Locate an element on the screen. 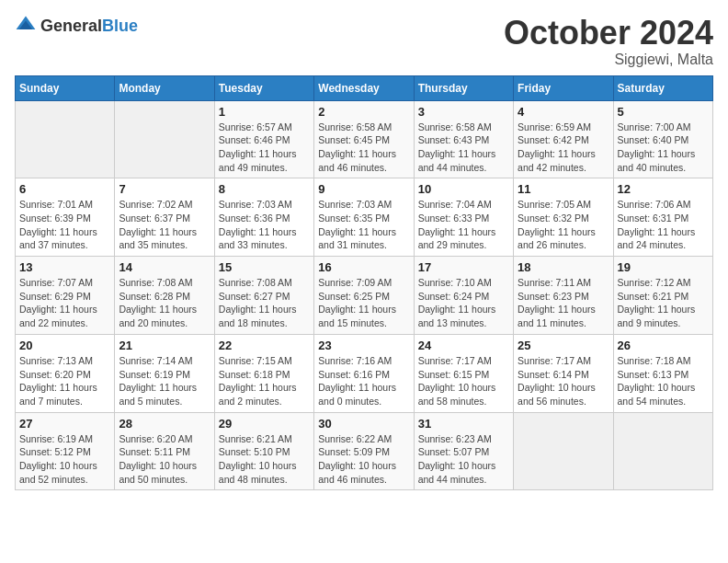  day-cell: 21Sunrise: 7:14 AM Sunset: 6:19 PM Dayli… is located at coordinates (165, 373).